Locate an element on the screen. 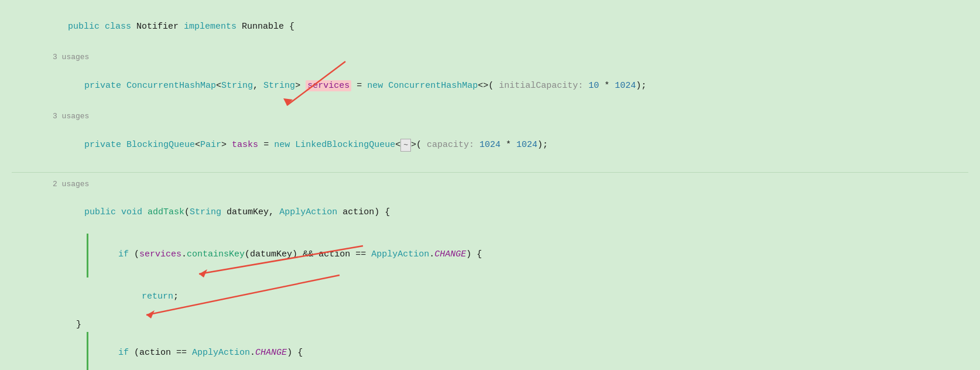  diamond2-close: >( is located at coordinates (419, 145).